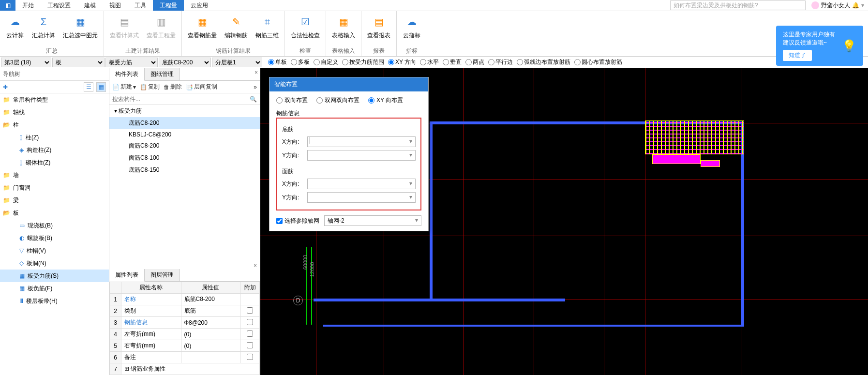 This screenshot has height=375, width=868. What do you see at coordinates (185, 158) in the screenshot?
I see `list-item: 面筋C8-100` at bounding box center [185, 158].